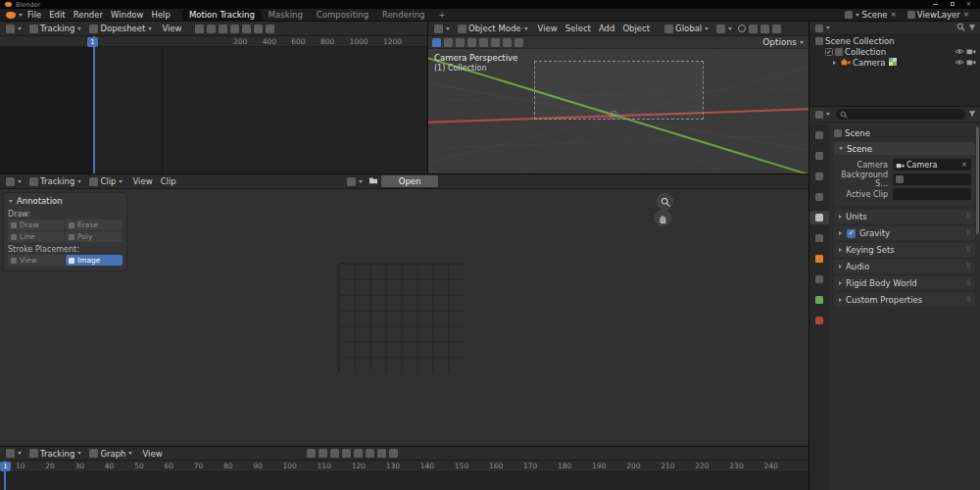 The image size is (980, 490). What do you see at coordinates (819, 197) in the screenshot?
I see `tab-view-layer` at bounding box center [819, 197].